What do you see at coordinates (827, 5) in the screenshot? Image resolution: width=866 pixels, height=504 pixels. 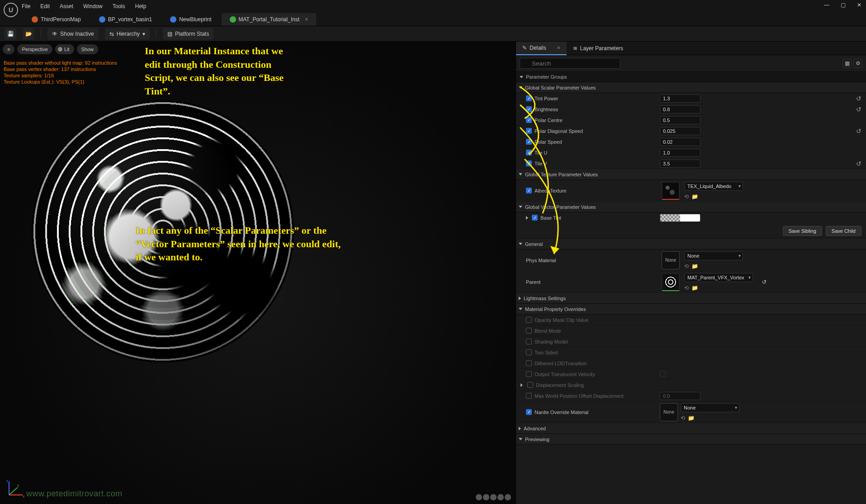 I see `window-minimize-button: —` at bounding box center [827, 5].